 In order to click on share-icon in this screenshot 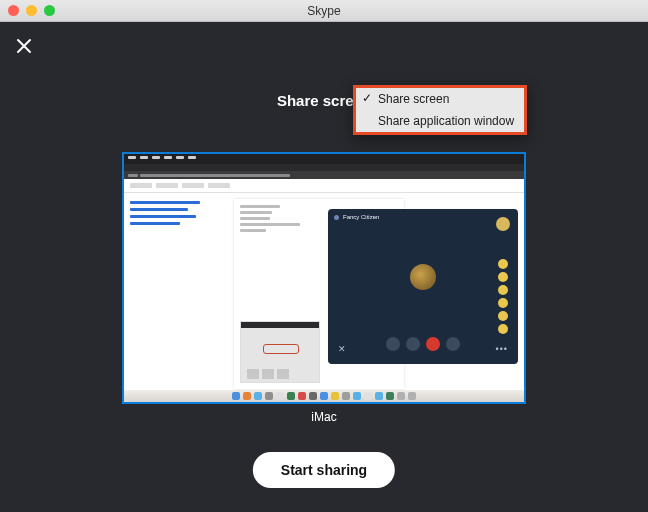, I will do `click(453, 344)`.